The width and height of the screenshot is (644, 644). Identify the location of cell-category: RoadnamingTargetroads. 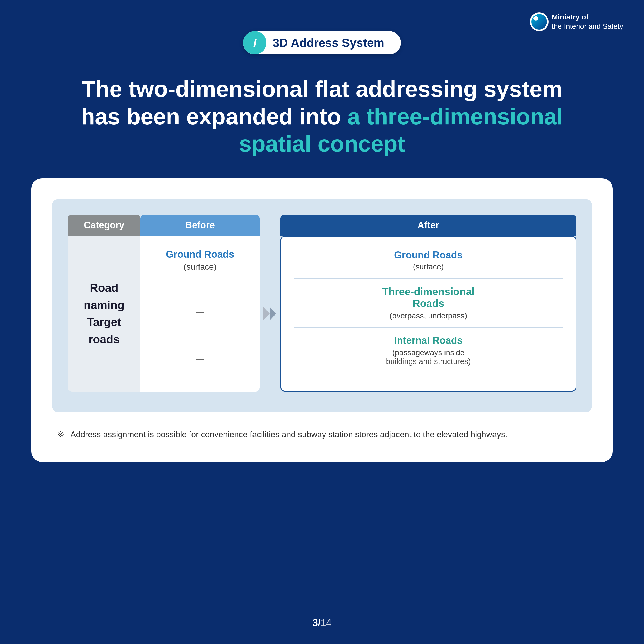
(104, 314).